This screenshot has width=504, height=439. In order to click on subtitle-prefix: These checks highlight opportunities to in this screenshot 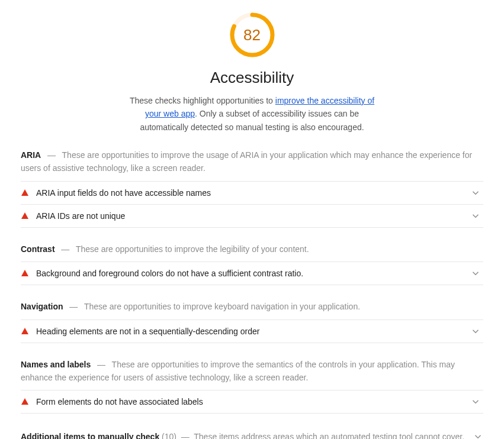, I will do `click(203, 101)`.